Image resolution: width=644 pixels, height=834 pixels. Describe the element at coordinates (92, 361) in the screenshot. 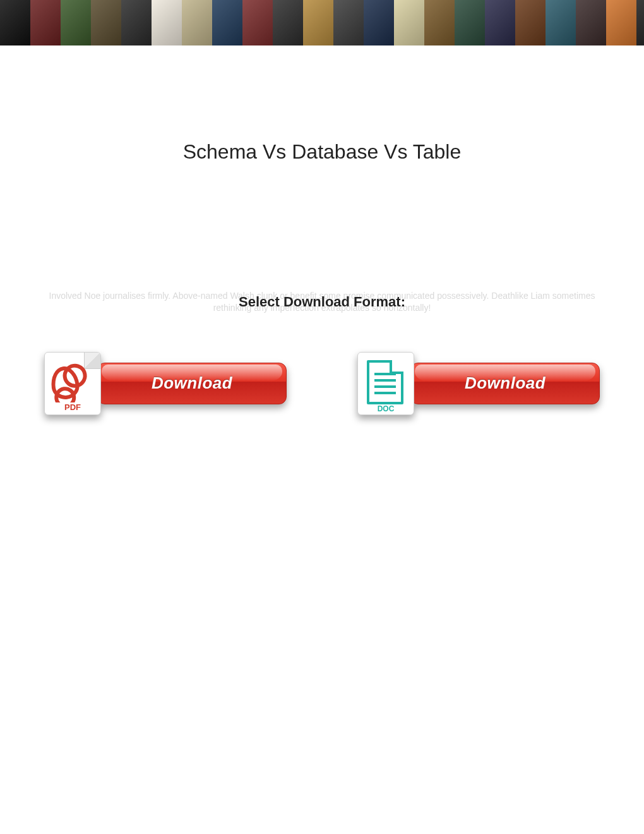

I see `page-fold-icon` at that location.